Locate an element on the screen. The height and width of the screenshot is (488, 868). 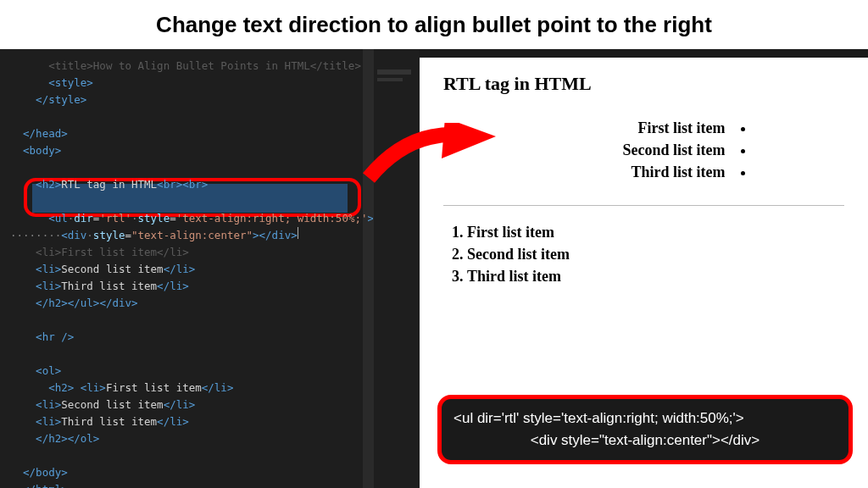
code-line: </head> is located at coordinates (192, 134).